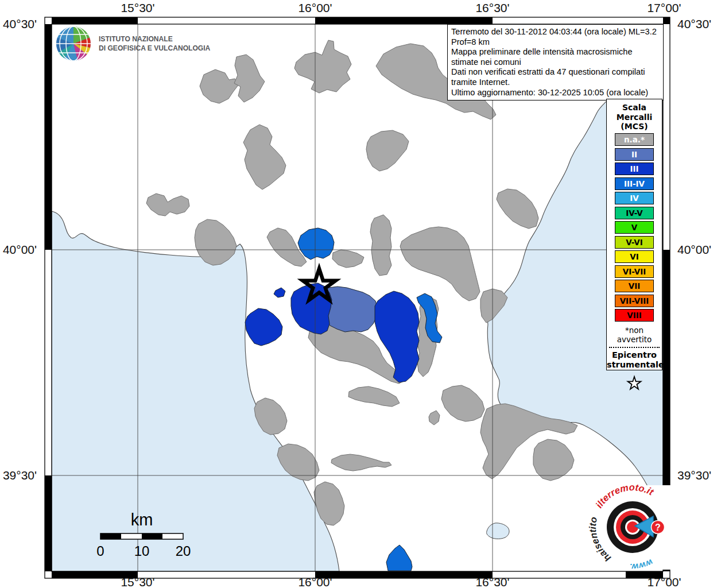  I want to click on axis-label-left: 39°30', so click(18, 475).